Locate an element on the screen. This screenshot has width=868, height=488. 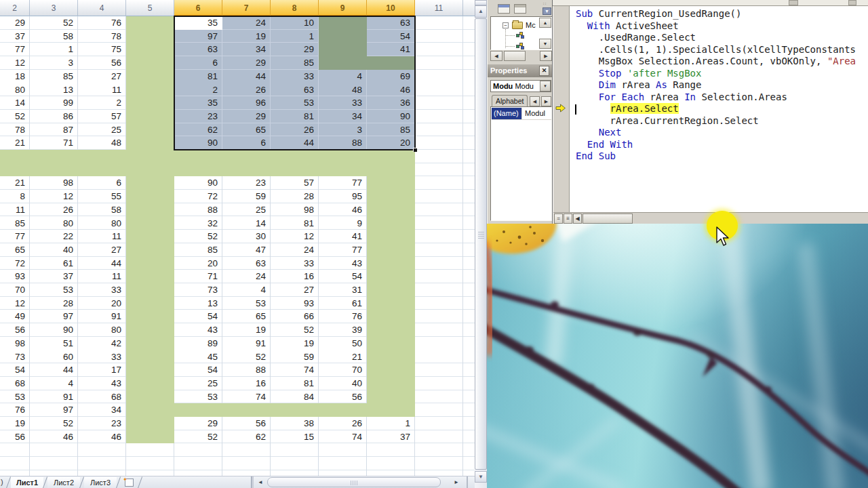
tree-scroll-up-icon: ▲ is located at coordinates (545, 23).